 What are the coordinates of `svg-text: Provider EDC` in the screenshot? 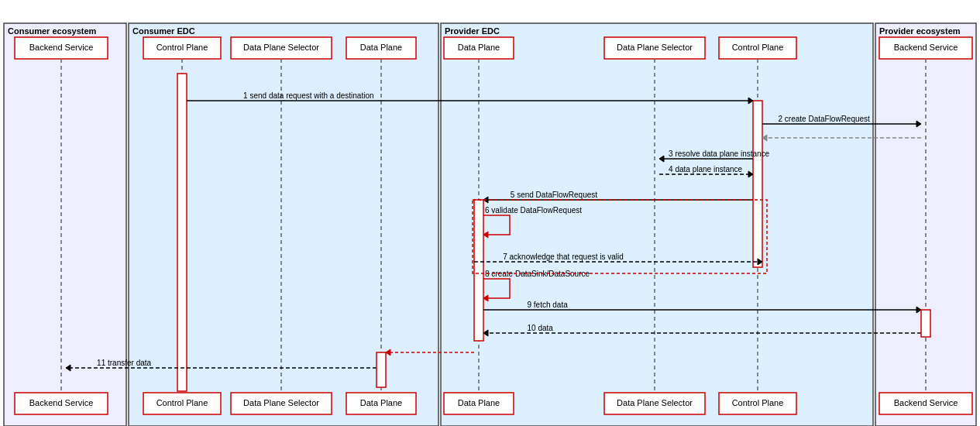 It's located at (473, 31).